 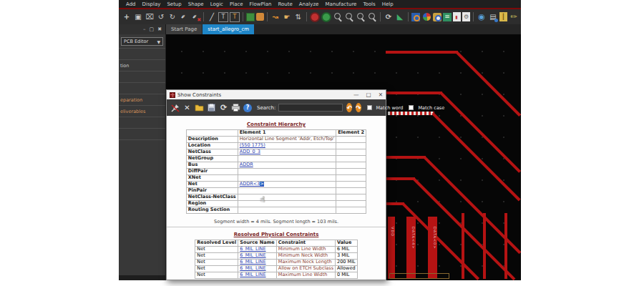 What do you see at coordinates (426, 17) in the screenshot?
I see `pie-chart-icon` at bounding box center [426, 17].